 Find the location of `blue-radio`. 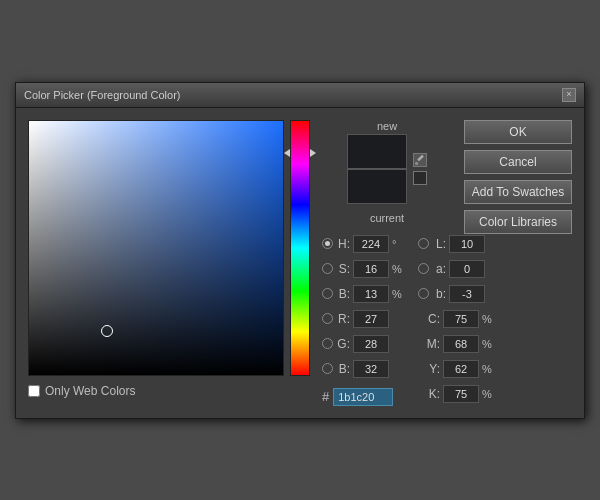

blue-radio is located at coordinates (328, 368).